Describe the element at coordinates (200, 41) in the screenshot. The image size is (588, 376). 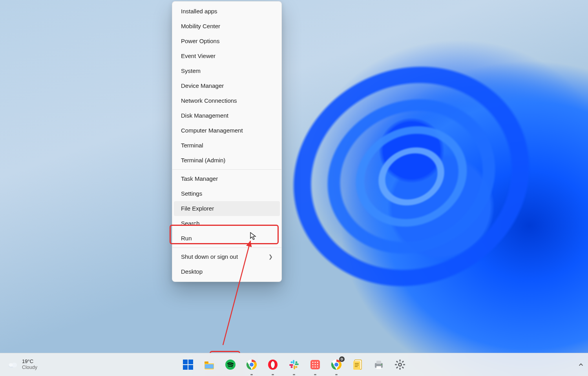
I see `menu-item-label: Power Options` at that location.